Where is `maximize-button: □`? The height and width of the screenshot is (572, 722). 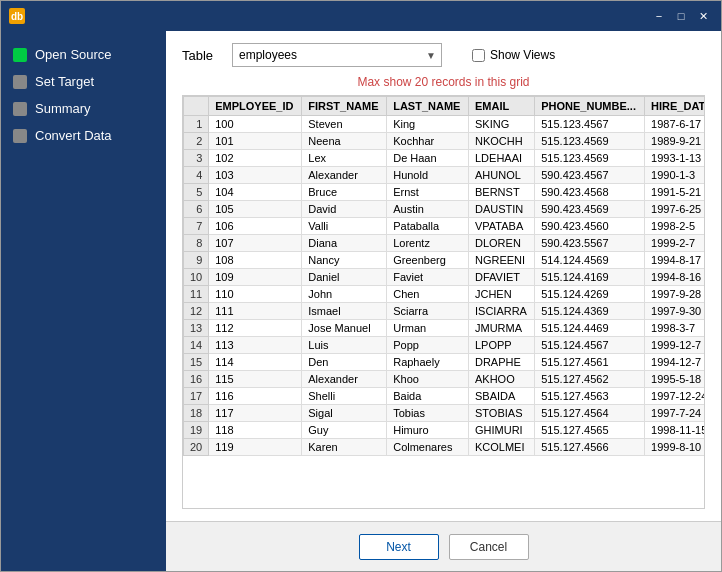 maximize-button: □ is located at coordinates (681, 16).